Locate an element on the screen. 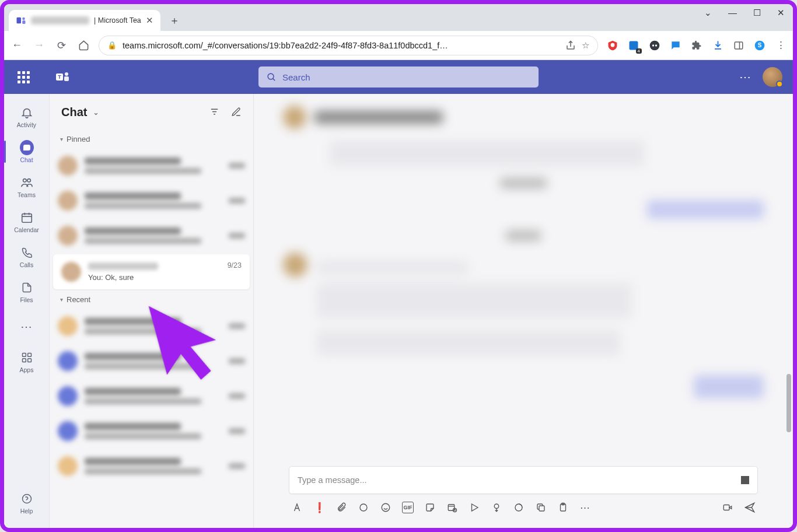 Image resolution: width=797 pixels, height=532 pixels. sidepanel-icon is located at coordinates (739, 46).